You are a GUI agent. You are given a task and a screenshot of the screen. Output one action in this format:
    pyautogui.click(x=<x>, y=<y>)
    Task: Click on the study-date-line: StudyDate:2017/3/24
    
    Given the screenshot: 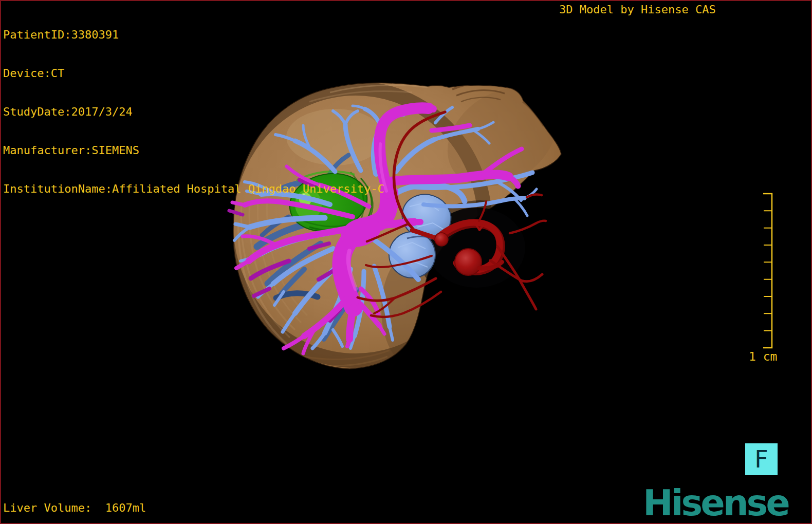 What is the action you would take?
    pyautogui.click(x=194, y=112)
    